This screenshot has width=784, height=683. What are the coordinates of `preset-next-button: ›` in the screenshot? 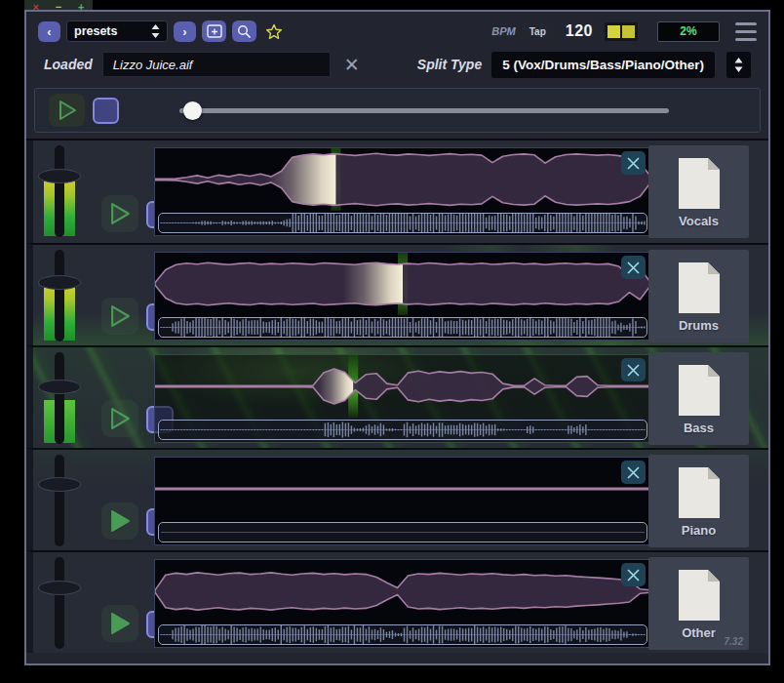 It's located at (185, 31).